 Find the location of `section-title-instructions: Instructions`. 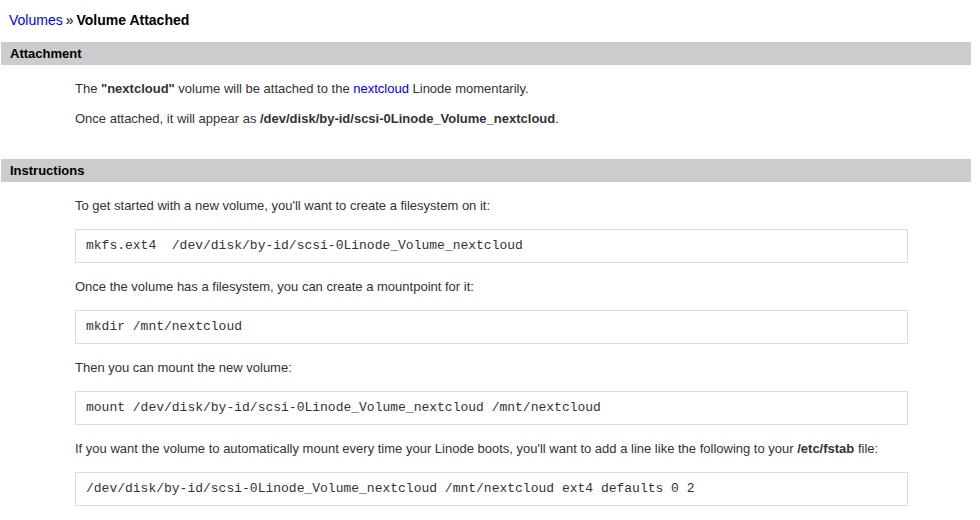

section-title-instructions: Instructions is located at coordinates (47, 170).